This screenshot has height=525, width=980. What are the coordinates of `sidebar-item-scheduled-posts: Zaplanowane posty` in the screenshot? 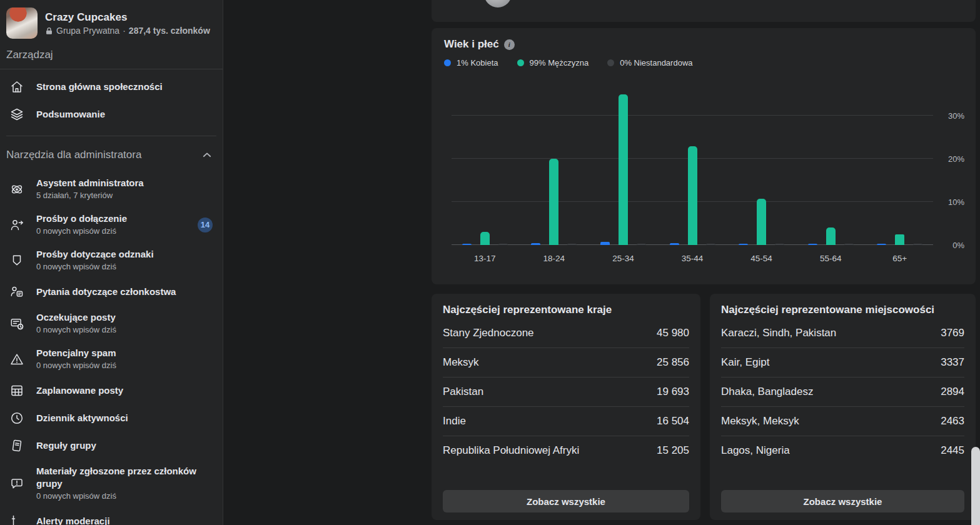 It's located at (111, 391).